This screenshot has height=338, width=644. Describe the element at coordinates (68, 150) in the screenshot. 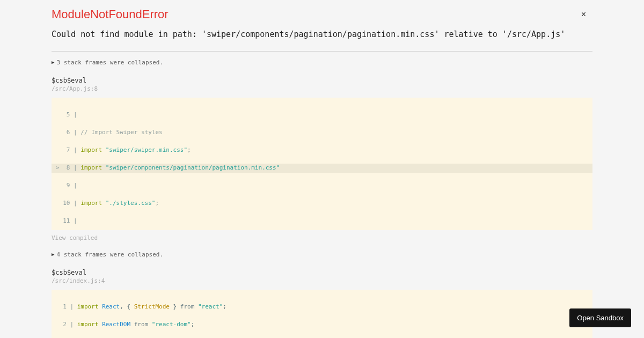

I see `code-gutter: 7 |` at that location.